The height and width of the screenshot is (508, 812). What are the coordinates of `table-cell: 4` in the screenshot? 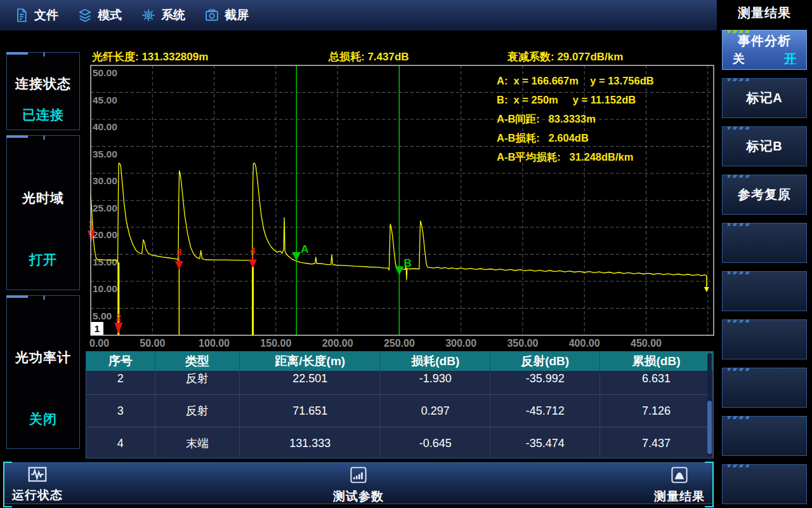 It's located at (121, 443).